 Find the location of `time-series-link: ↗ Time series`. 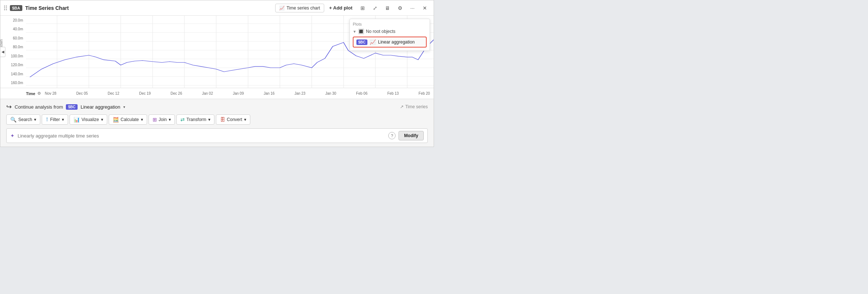

time-series-link: ↗ Time series is located at coordinates (414, 107).